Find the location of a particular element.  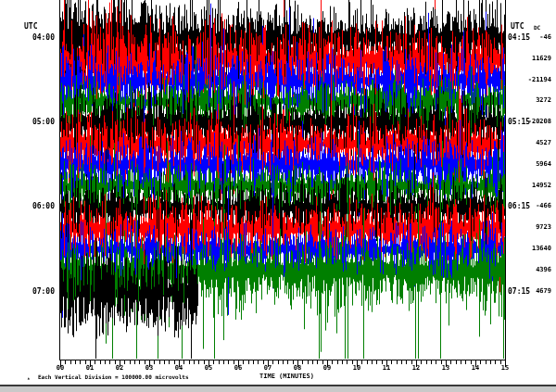

left-time-label: 06:00 is located at coordinates (41, 207).